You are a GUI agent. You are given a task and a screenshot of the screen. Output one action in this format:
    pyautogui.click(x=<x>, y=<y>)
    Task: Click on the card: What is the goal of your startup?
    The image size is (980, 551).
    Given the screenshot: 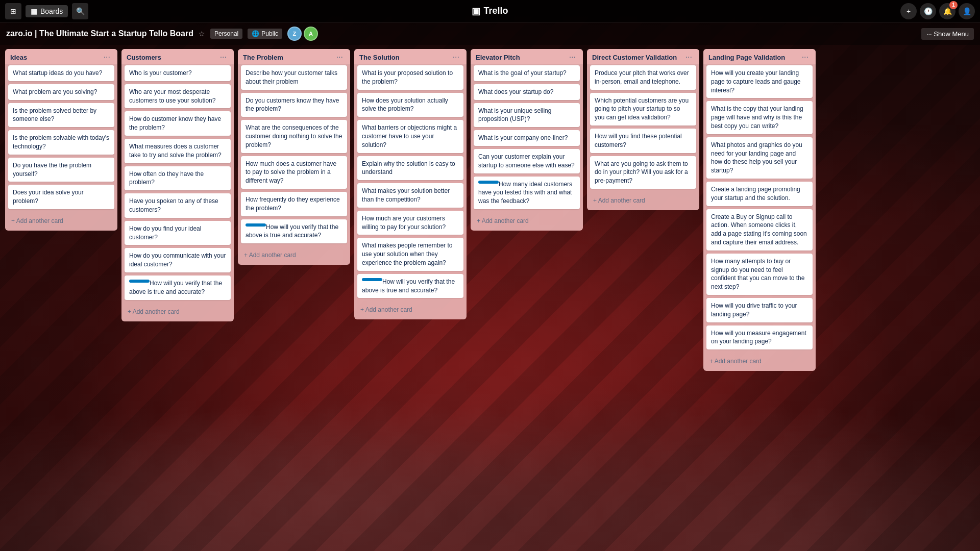 What is the action you would take?
    pyautogui.click(x=527, y=73)
    